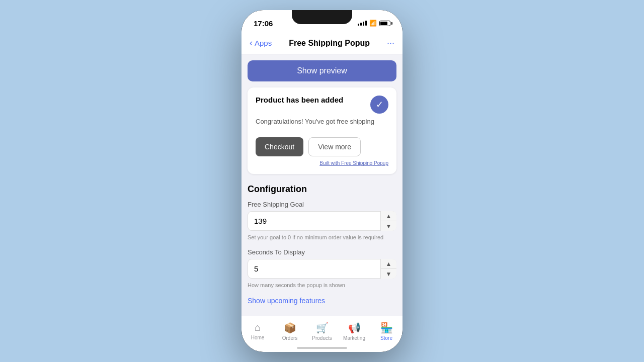 This screenshot has width=644, height=362. I want to click on home-icon: ⌂, so click(258, 328).